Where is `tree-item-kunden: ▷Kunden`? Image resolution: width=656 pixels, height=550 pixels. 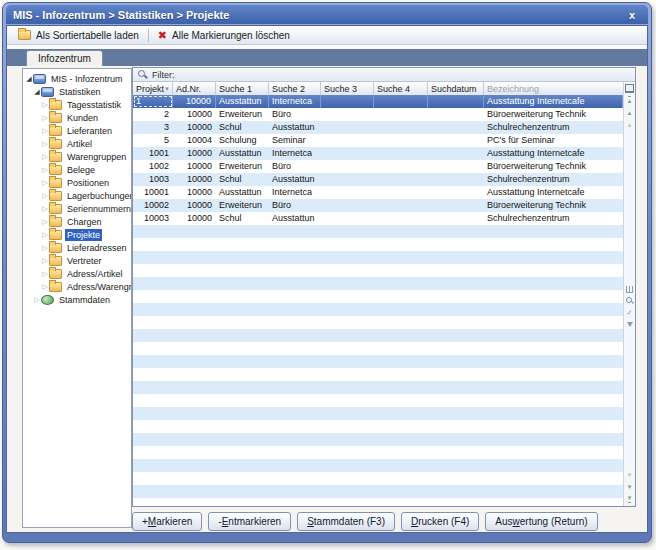 tree-item-kunden: ▷Kunden is located at coordinates (77, 118).